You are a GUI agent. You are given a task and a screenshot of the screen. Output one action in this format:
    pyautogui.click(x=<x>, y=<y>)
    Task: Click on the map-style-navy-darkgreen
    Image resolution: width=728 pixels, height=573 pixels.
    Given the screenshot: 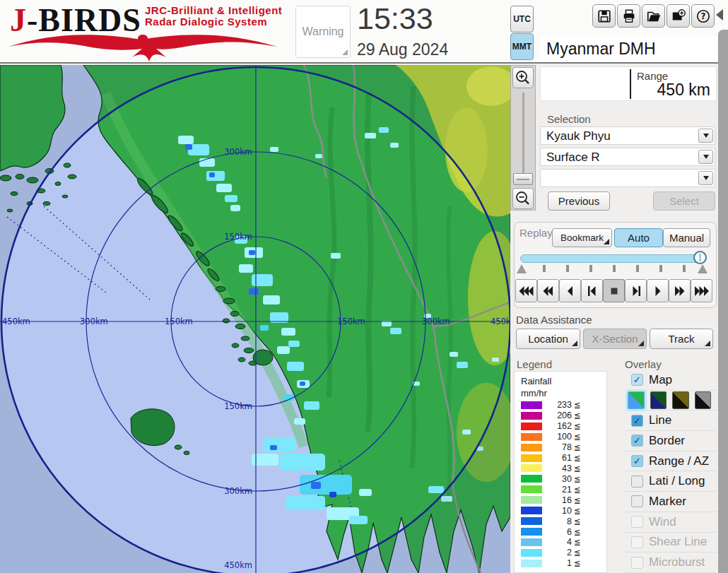 What is the action you would take?
    pyautogui.click(x=659, y=400)
    